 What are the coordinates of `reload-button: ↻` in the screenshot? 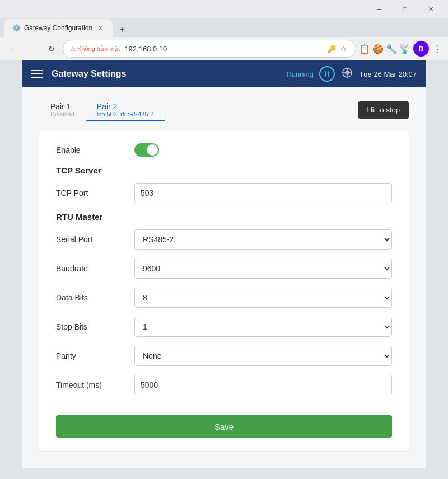 It's located at (52, 49).